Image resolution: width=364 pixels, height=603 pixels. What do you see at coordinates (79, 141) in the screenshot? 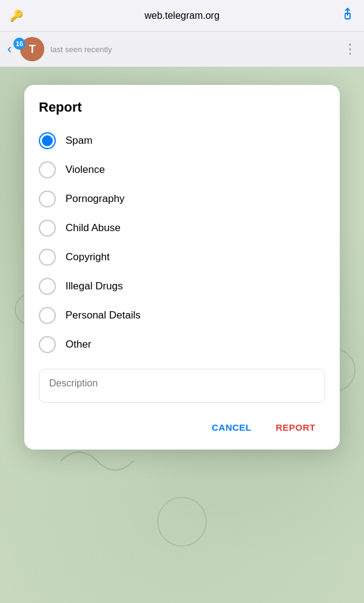
I see `radio-label-spam: Spam` at bounding box center [79, 141].